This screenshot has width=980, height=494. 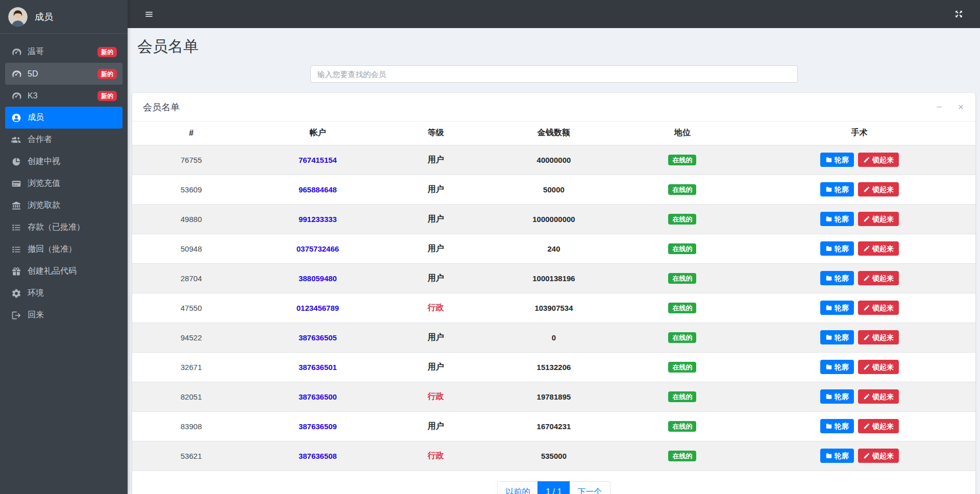 I want to click on hamburger-icon, so click(x=149, y=14).